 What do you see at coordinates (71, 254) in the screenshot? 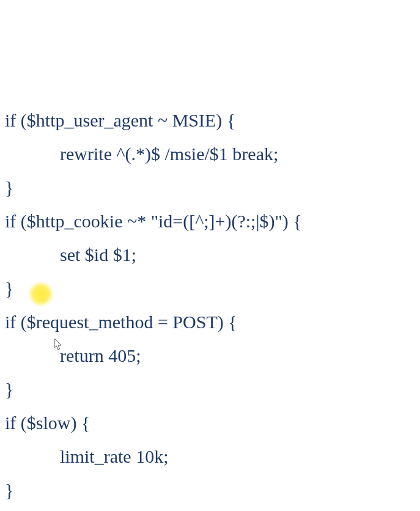
I see `code-line: set $id $1;` at bounding box center [71, 254].